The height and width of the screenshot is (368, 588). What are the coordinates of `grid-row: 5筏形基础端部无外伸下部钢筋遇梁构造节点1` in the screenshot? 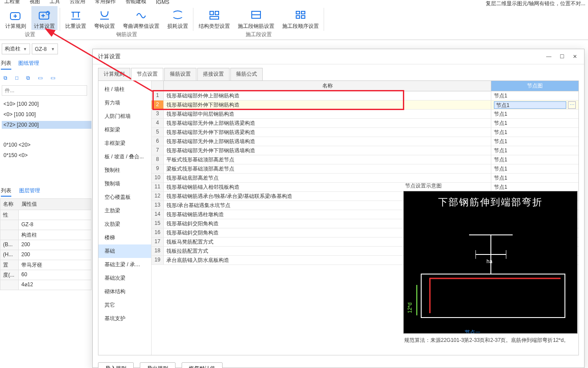 It's located at (365, 132).